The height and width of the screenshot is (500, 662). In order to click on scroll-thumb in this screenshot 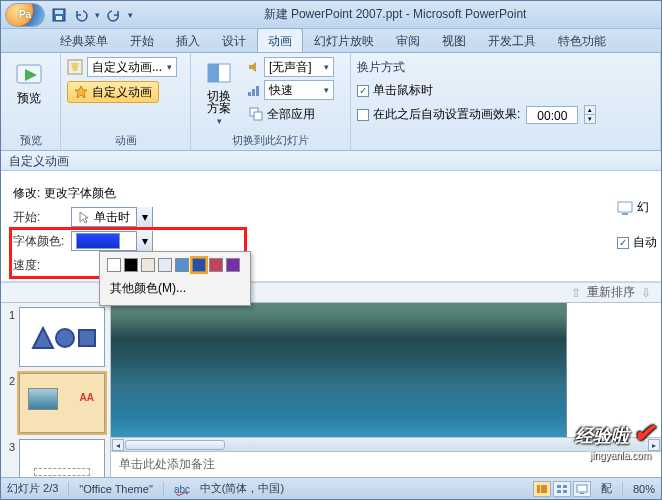, I will do `click(175, 445)`.